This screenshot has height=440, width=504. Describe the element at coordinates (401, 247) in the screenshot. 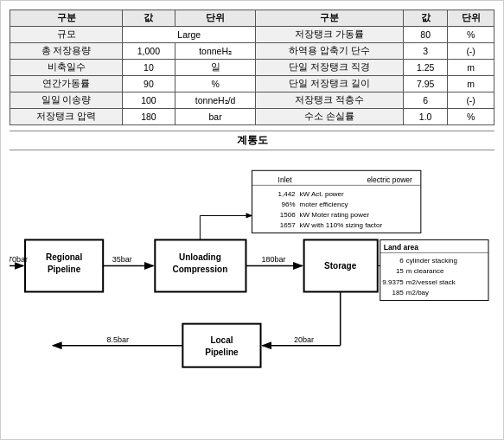

I see `land-area-label: Land area` at that location.